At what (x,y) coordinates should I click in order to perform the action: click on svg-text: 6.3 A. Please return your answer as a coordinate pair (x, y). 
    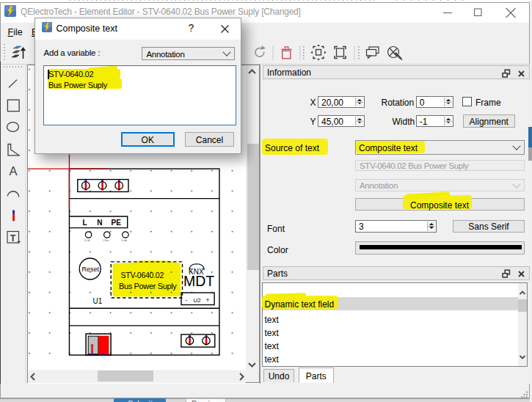
    Looking at the image, I should click on (87, 241).